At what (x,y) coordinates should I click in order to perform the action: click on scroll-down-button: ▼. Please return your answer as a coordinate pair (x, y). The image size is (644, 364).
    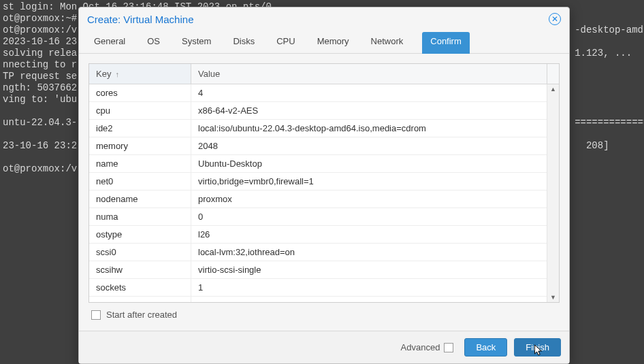
    Looking at the image, I should click on (553, 297).